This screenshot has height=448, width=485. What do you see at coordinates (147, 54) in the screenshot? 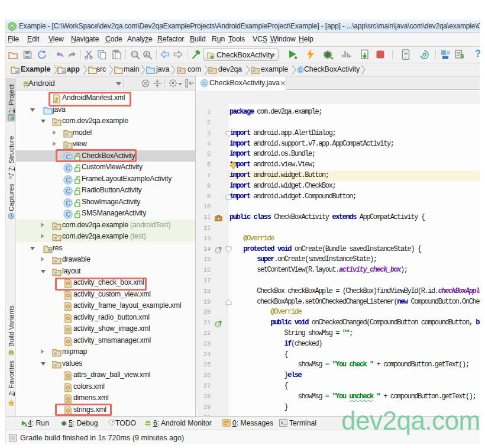
I see `svg-text: A` at bounding box center [147, 54].